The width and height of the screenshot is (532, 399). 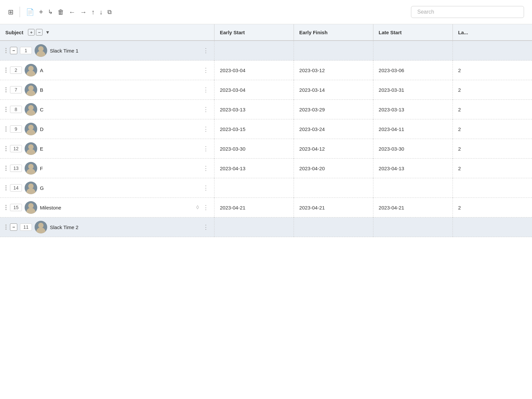 What do you see at coordinates (334, 207) in the screenshot?
I see `cell-early_finish: 2023-04-21` at bounding box center [334, 207].